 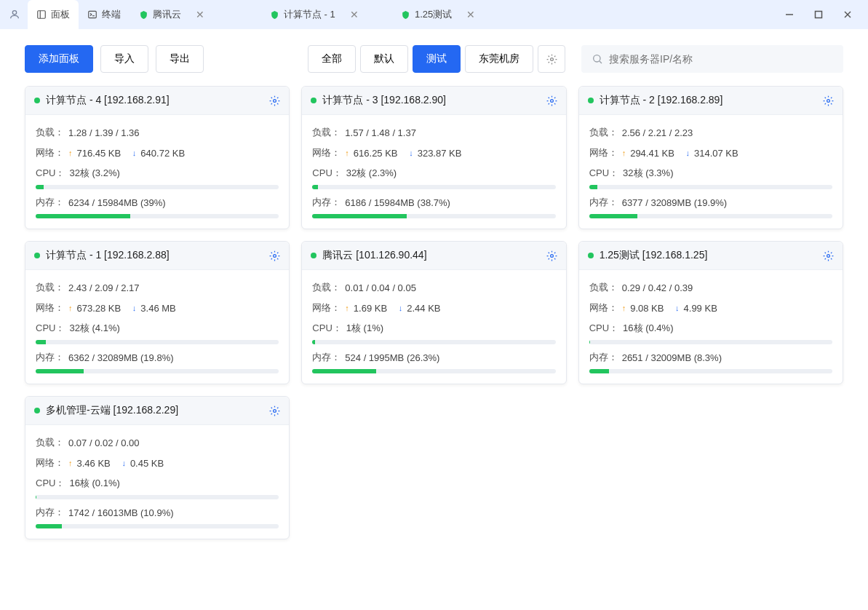 I want to click on load-value: 1.57 / 1.48 / 1.37, so click(x=381, y=132).